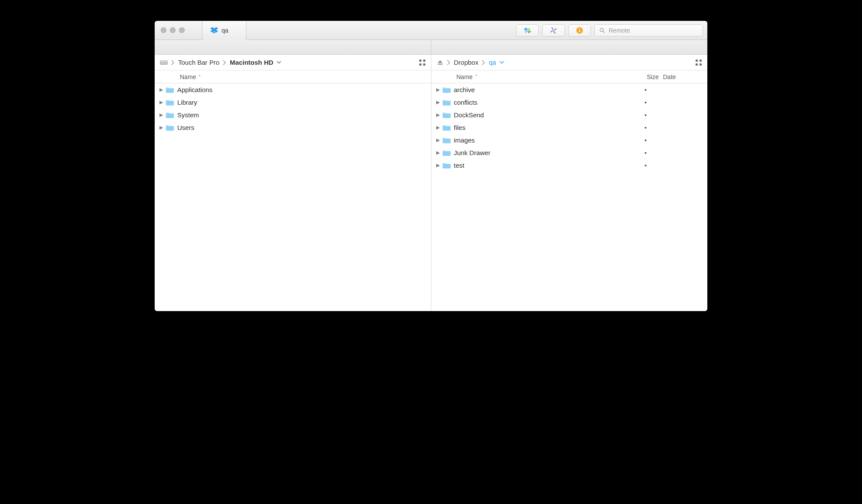 The width and height of the screenshot is (862, 504). What do you see at coordinates (173, 30) in the screenshot?
I see `traffic-lights` at bounding box center [173, 30].